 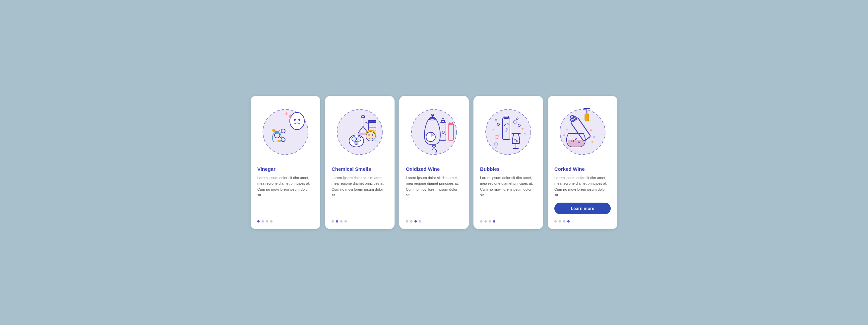 What do you see at coordinates (508, 162) in the screenshot?
I see `card-bubbles: Bubbles Lorem ipsum dolor sit dim amet, …` at bounding box center [508, 162].